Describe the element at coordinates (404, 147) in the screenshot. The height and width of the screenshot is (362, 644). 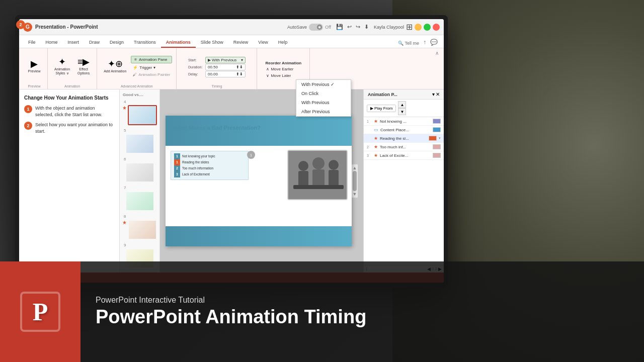
I see `anim-item-2: 2 ★ Too much inf...` at that location.